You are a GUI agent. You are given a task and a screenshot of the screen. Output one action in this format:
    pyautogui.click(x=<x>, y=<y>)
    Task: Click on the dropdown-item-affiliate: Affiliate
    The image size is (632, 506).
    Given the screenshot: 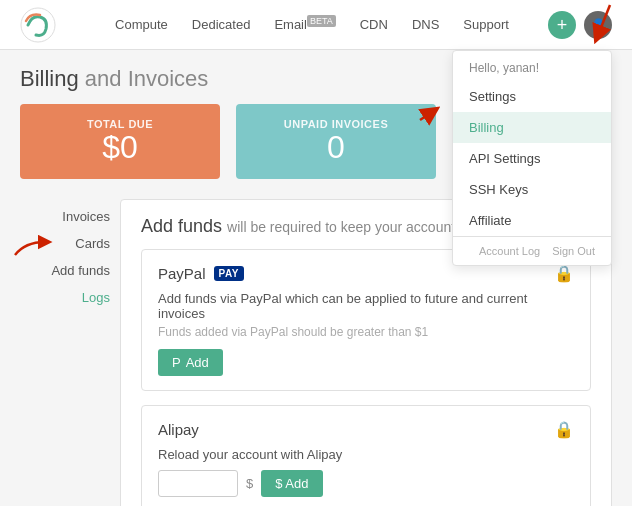 What is the action you would take?
    pyautogui.click(x=532, y=220)
    